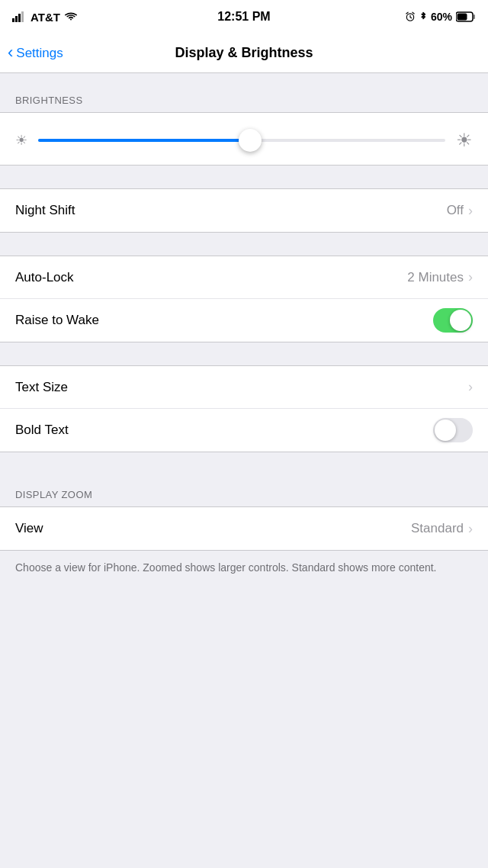 The height and width of the screenshot is (868, 488). Describe the element at coordinates (460, 211) in the screenshot. I see `night-shift-value-group: Off ›` at that location.